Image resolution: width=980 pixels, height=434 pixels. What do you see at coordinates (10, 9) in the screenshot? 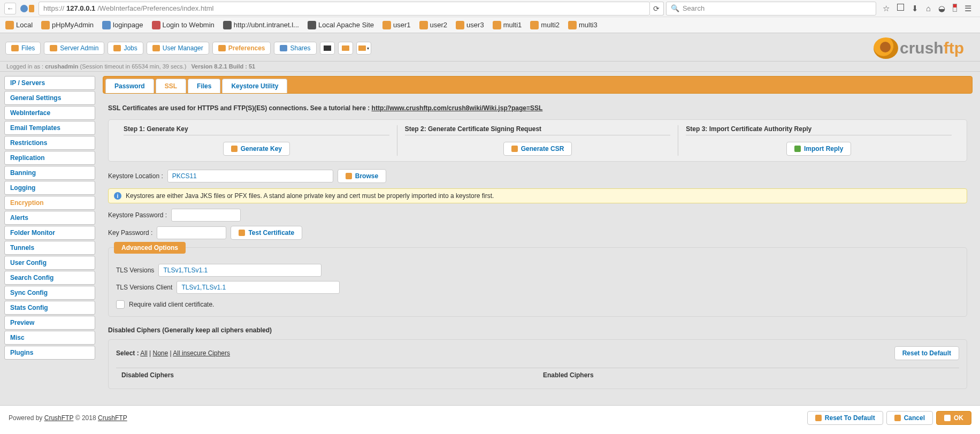
I see `back-button: ←` at bounding box center [10, 9].